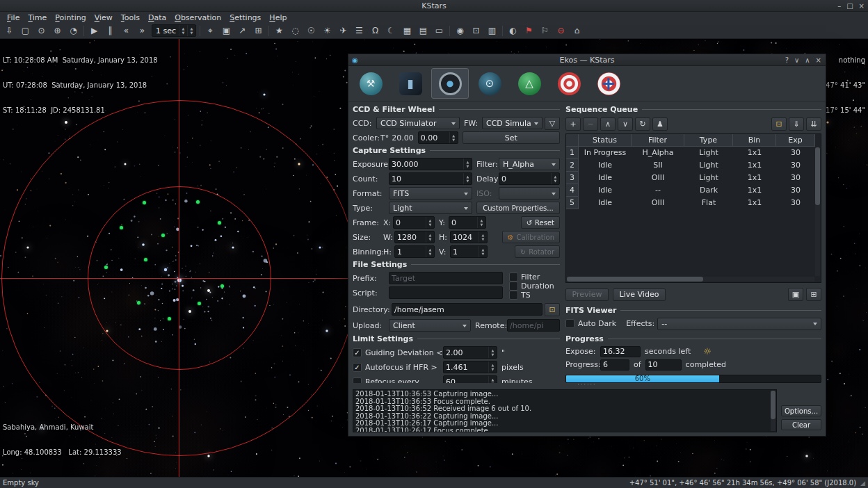 The width and height of the screenshot is (868, 488). I want to click on maximize-icon: □, so click(850, 6).